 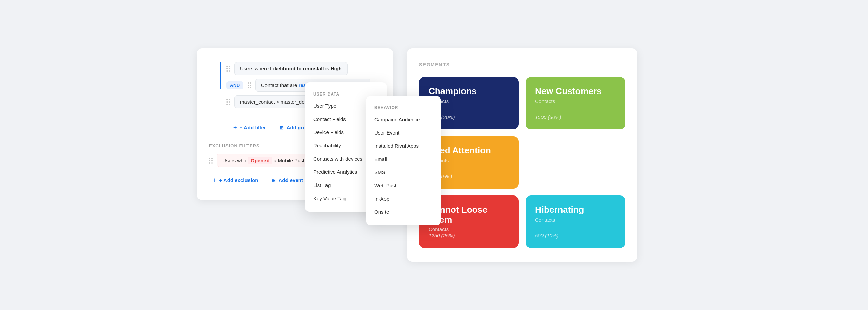 I want to click on dropdown-item-installed-rival: Installed Rival Apps, so click(x=403, y=146).